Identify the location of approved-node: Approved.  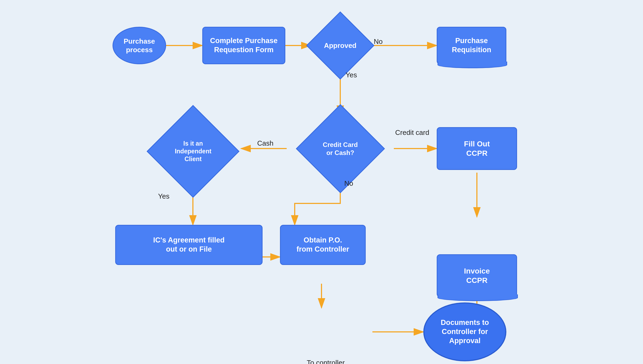
(340, 46).